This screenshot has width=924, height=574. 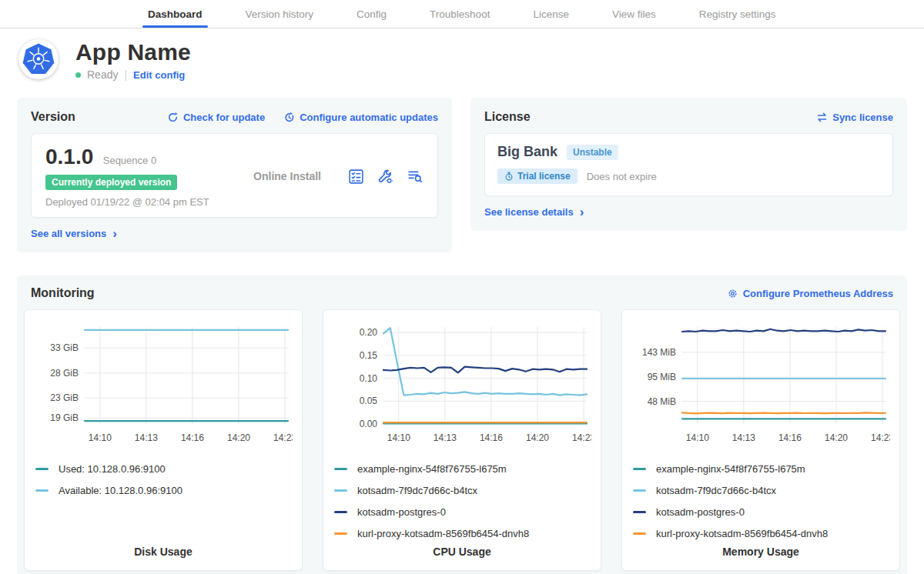 I want to click on tab-registry-settings: Registry settings, so click(x=738, y=14).